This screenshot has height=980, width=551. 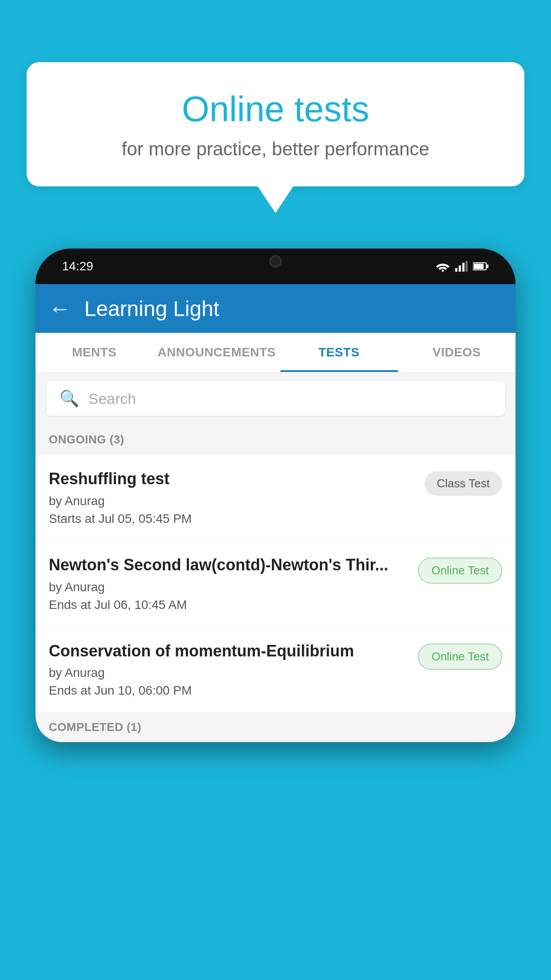 I want to click on test-time: Starts at Jul 05, 05:45 PM, so click(x=232, y=519).